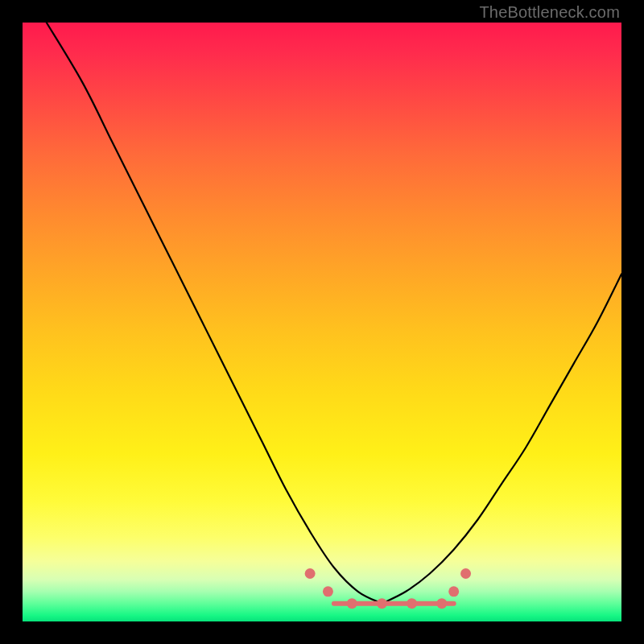 The width and height of the screenshot is (644, 644). What do you see at coordinates (549, 13) in the screenshot?
I see `watermark-text: TheBottleneck.com` at bounding box center [549, 13].